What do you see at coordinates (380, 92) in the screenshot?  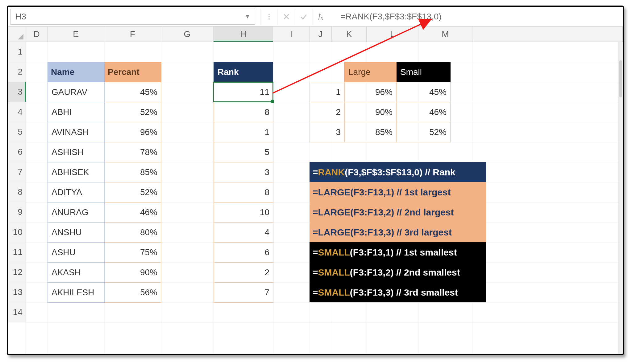 I see `table-row: 196%45%` at bounding box center [380, 92].